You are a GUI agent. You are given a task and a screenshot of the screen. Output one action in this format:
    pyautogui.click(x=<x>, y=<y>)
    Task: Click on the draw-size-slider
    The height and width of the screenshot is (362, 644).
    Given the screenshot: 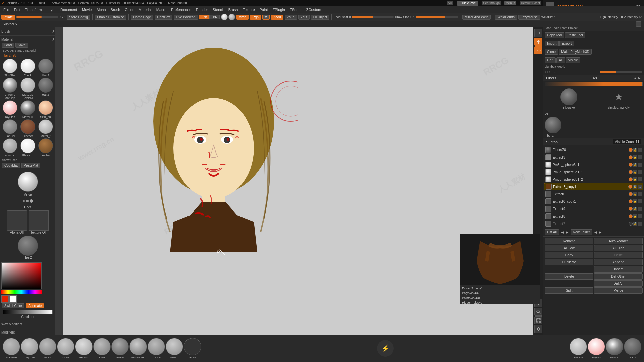 What is the action you would take?
    pyautogui.click(x=437, y=17)
    